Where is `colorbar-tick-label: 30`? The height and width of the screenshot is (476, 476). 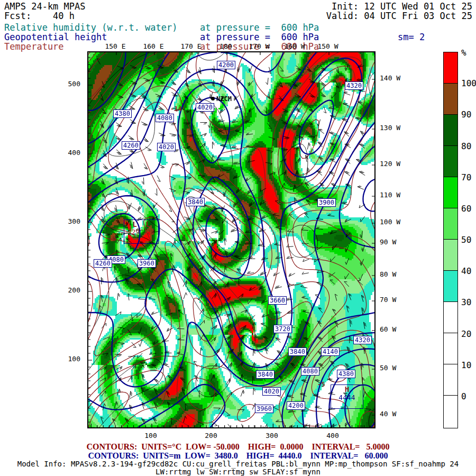
colorbar-tick-label: 30 is located at coordinates (466, 303).